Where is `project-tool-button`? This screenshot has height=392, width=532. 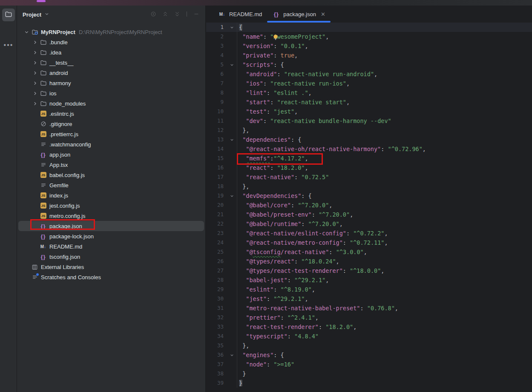
project-tool-button is located at coordinates (9, 15).